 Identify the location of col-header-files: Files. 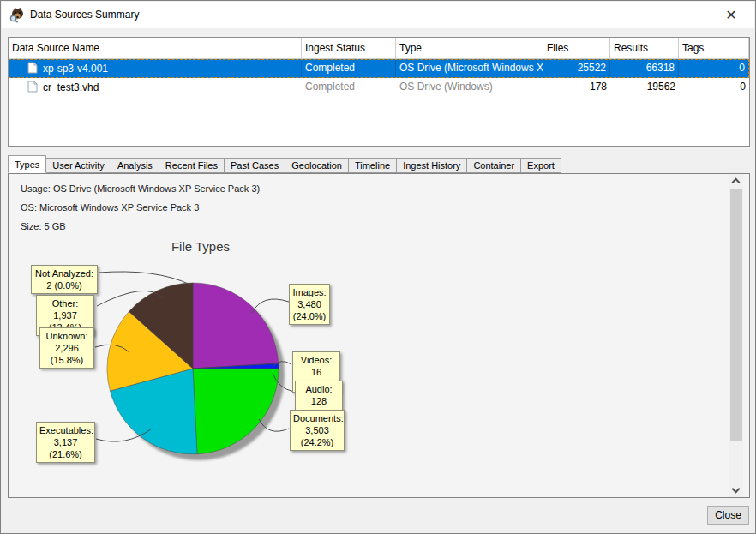
(577, 48).